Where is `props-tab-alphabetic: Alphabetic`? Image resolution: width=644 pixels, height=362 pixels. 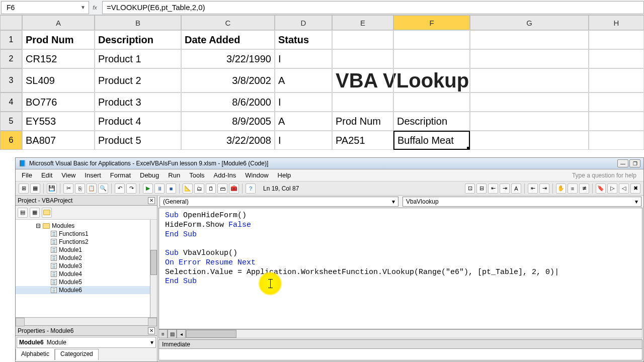
props-tab-alphabetic: Alphabetic is located at coordinates (35, 354).